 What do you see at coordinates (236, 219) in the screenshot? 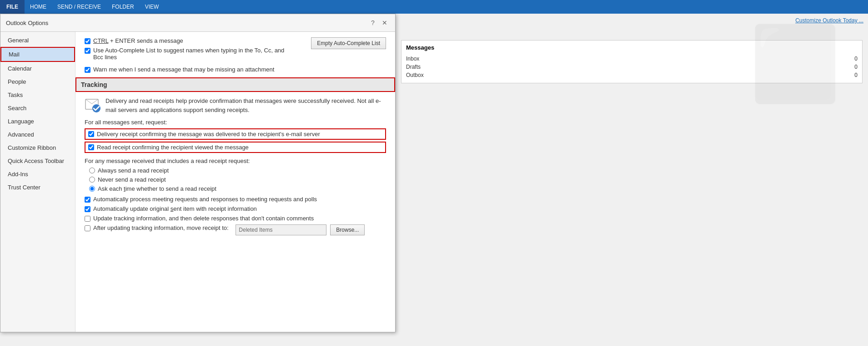
I see `delete-tracking-row: Update tracking information, and then de…` at bounding box center [236, 219].